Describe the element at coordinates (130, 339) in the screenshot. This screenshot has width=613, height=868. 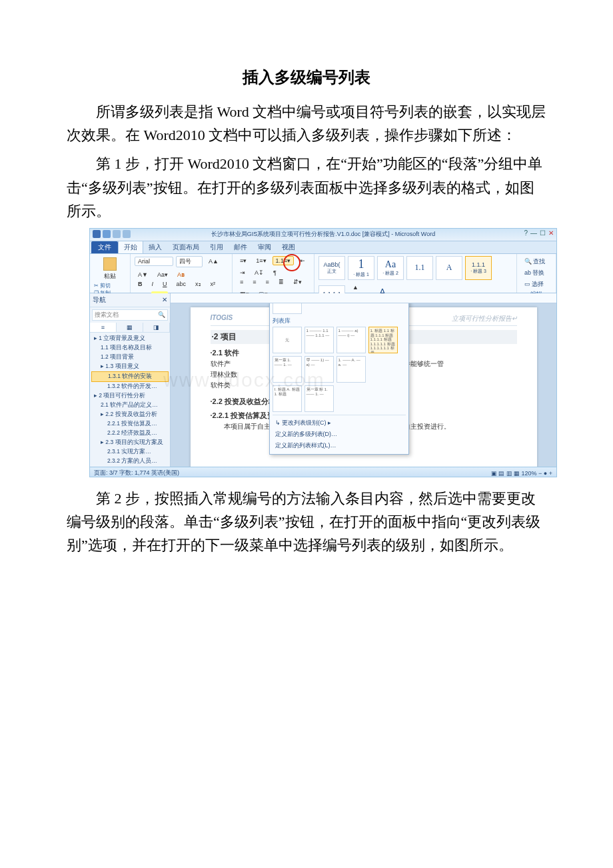
I see `nav-outline-item: ▸ 1 立项背景及意义` at that location.